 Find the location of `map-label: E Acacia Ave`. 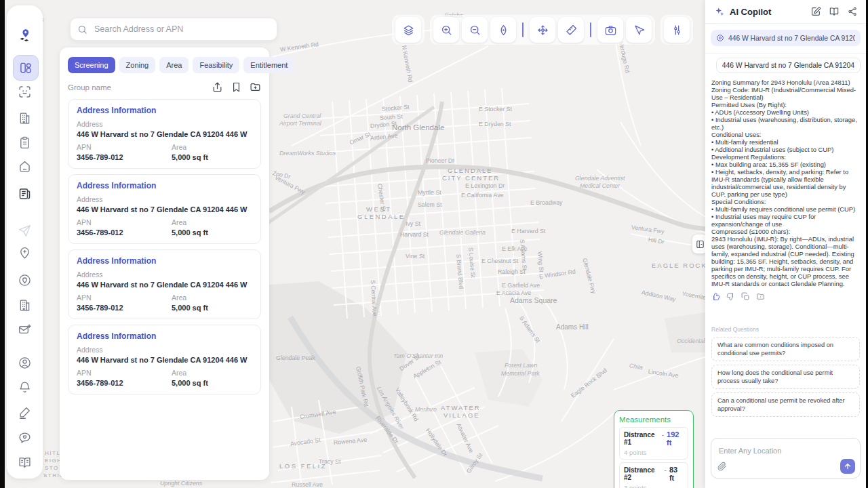

map-label: E Acacia Ave is located at coordinates (514, 293).